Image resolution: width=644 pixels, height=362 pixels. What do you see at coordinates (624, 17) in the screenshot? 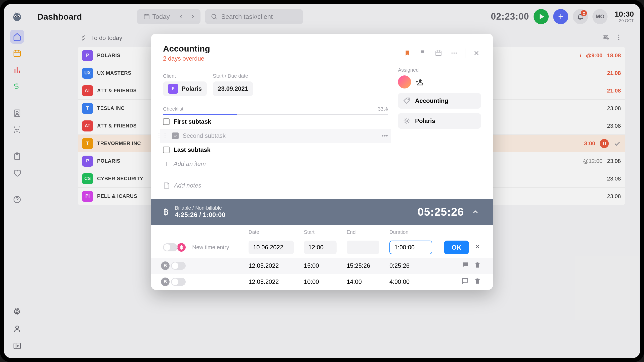
I see `clock: 10:30 20 OCT` at bounding box center [624, 17].